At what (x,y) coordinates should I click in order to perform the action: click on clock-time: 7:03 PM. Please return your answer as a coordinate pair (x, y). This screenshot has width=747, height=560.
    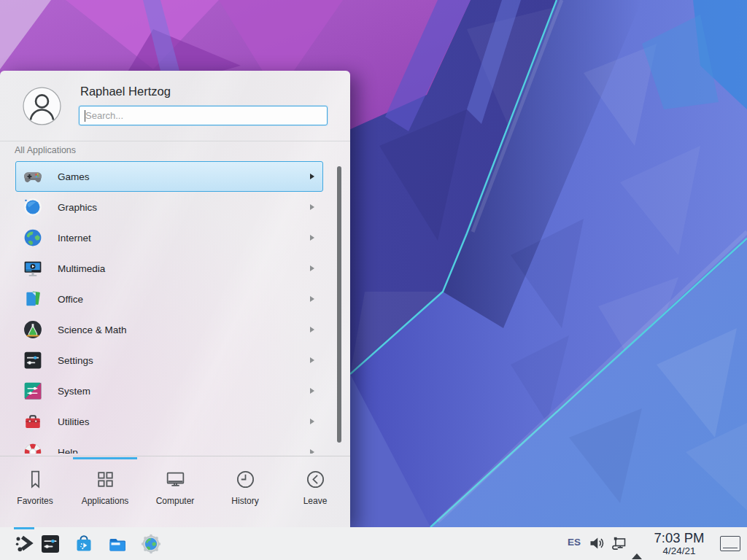
    Looking at the image, I should click on (680, 538).